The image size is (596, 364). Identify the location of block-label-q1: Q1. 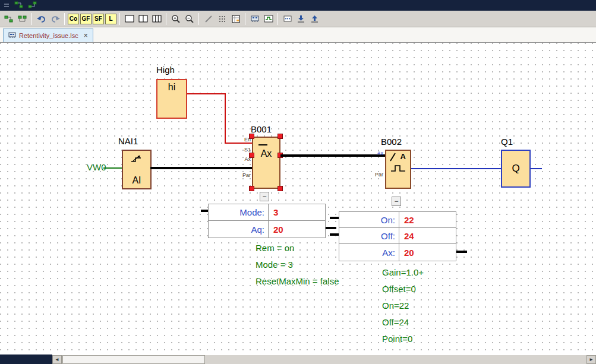
(507, 141).